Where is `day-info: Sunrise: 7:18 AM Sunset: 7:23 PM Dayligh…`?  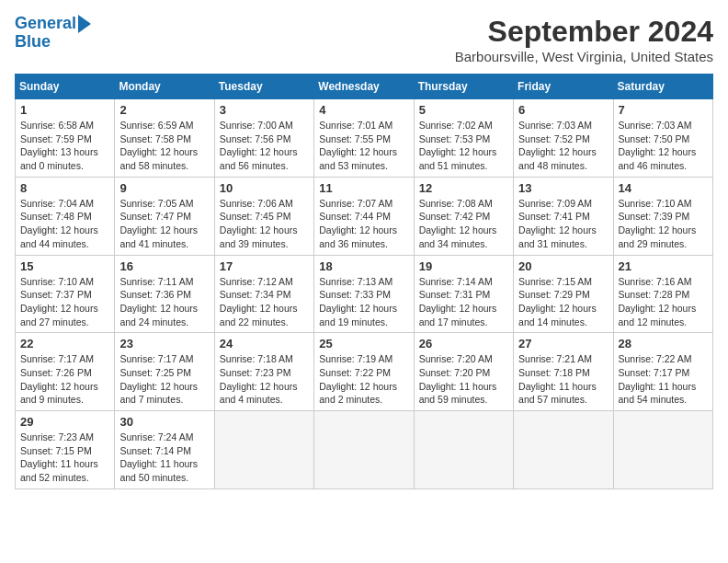
day-info: Sunrise: 7:18 AM Sunset: 7:23 PM Dayligh… is located at coordinates (265, 379).